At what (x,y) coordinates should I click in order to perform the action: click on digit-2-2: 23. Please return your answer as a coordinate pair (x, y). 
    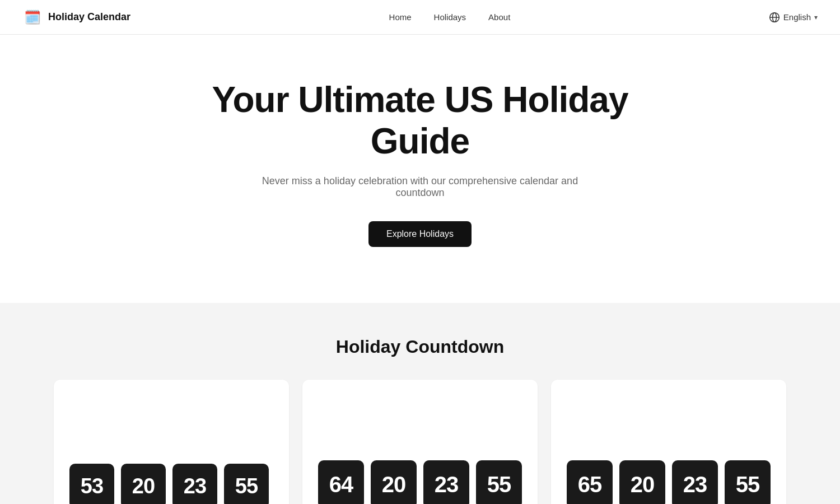
    Looking at the image, I should click on (446, 482).